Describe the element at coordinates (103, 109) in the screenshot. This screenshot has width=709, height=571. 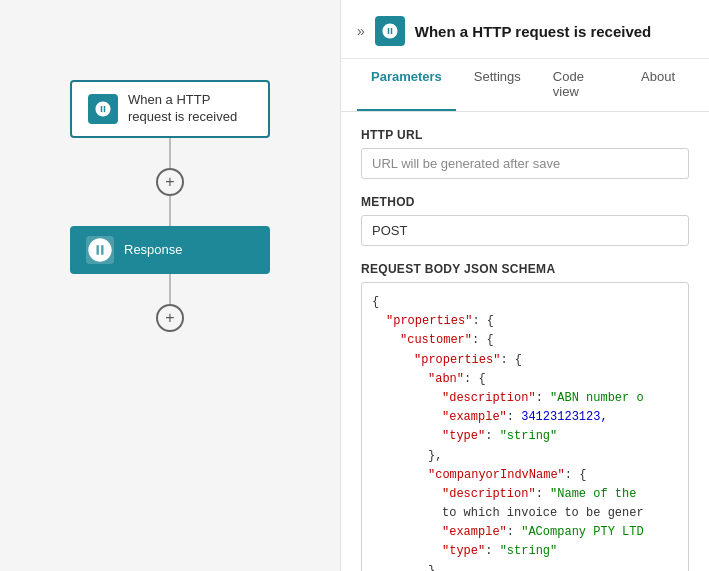
I see `trigger-node-icon` at that location.